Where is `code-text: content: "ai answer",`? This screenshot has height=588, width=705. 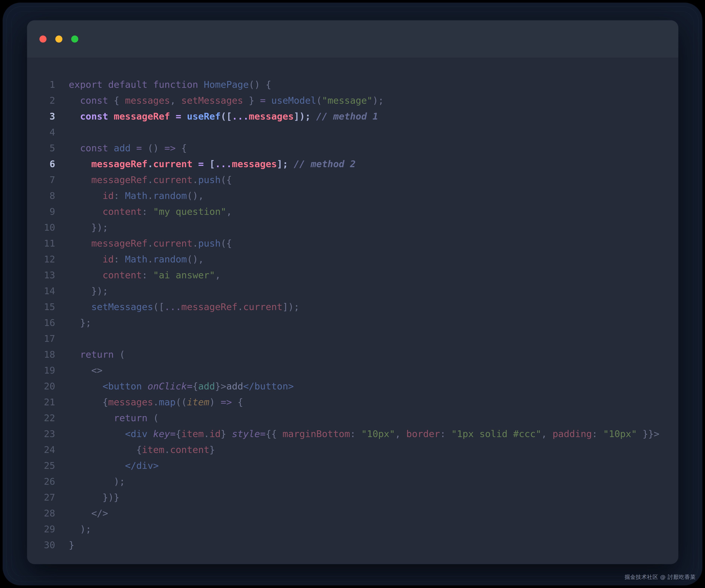 code-text: content: "ai answer", is located at coordinates (145, 275).